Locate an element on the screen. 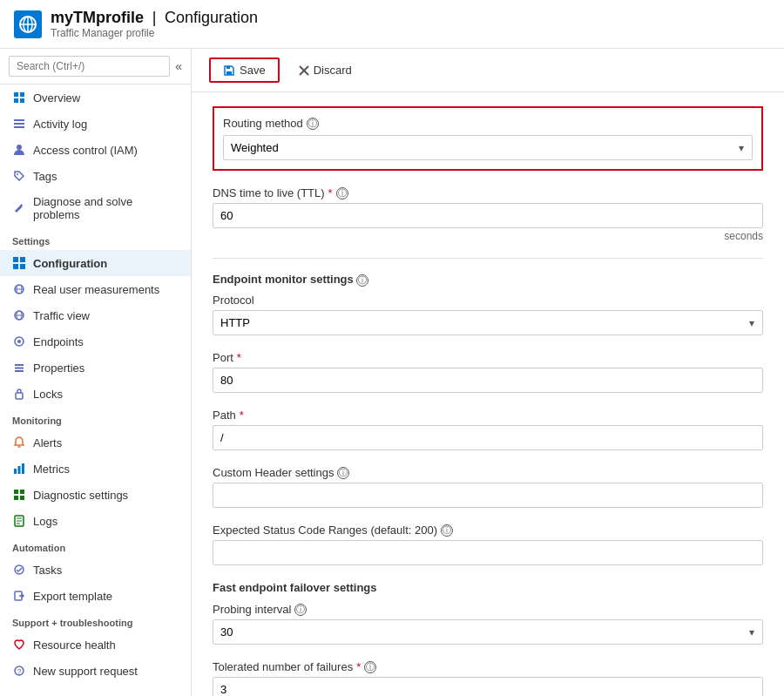  tag-icon is located at coordinates (19, 176).